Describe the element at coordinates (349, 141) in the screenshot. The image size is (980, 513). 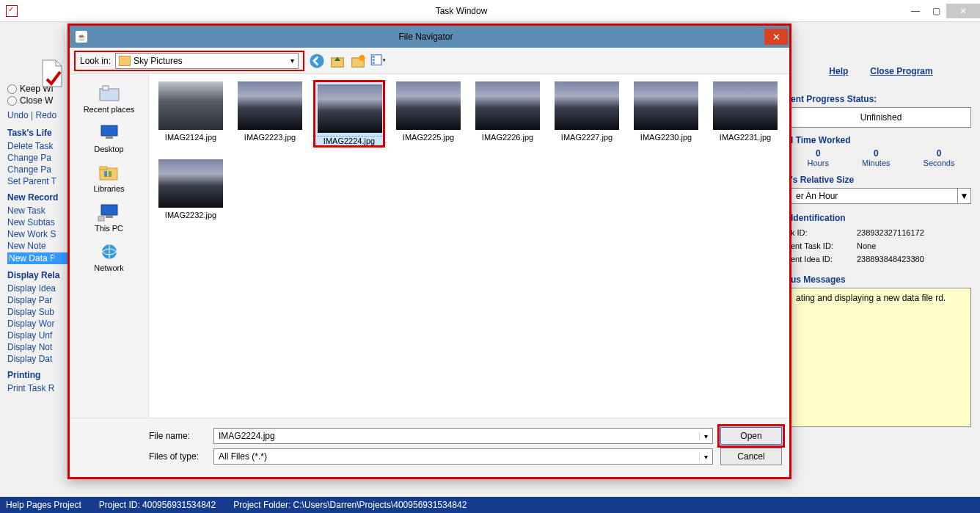
I see `file-name-label: IMAG2224.jpg` at that location.